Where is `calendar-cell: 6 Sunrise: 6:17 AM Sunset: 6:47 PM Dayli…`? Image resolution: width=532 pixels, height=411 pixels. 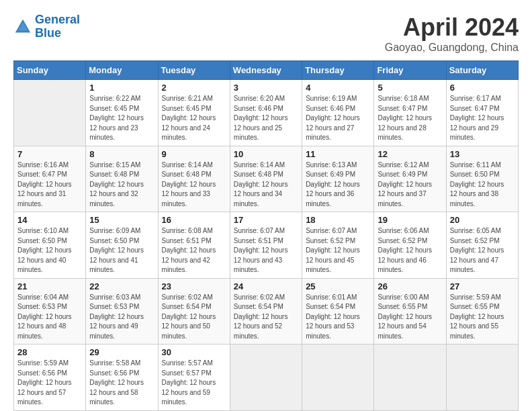
calendar-cell: 6 Sunrise: 6:17 AM Sunset: 6:47 PM Dayli… is located at coordinates (482, 113).